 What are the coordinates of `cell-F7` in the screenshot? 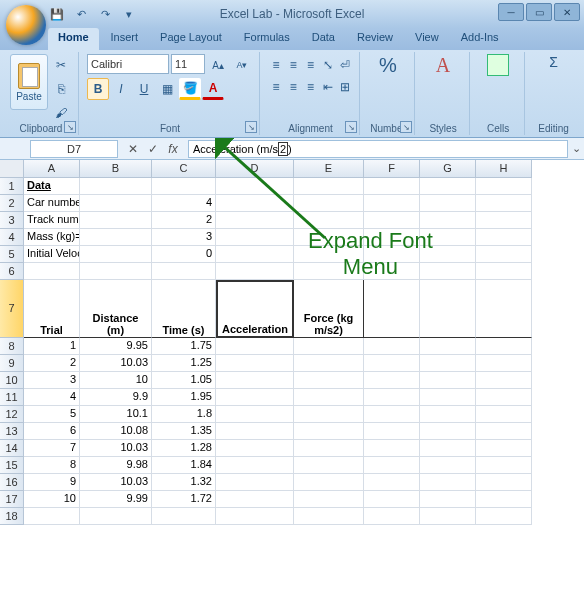 It's located at (392, 309).